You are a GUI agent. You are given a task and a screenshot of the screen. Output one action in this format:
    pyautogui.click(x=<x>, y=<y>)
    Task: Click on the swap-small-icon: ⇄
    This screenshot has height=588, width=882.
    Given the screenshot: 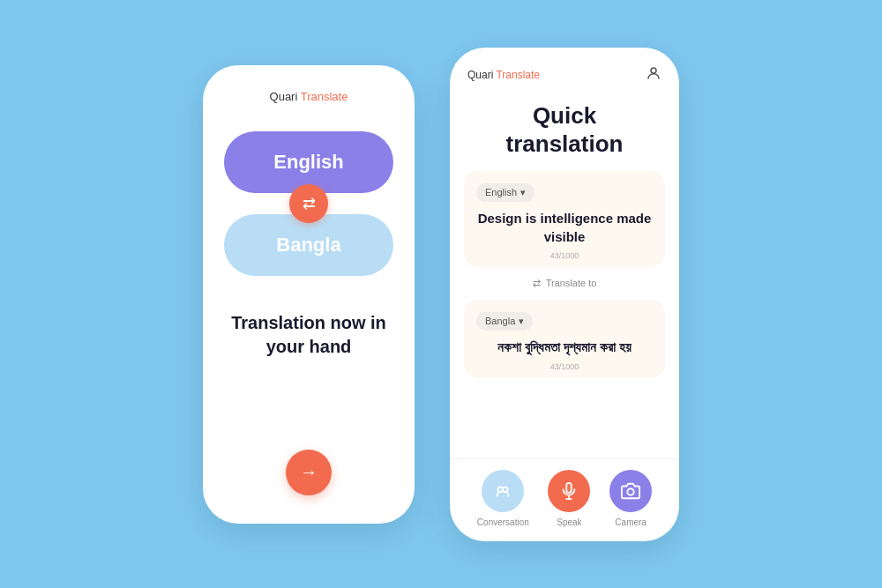 What is the action you would take?
    pyautogui.click(x=536, y=284)
    